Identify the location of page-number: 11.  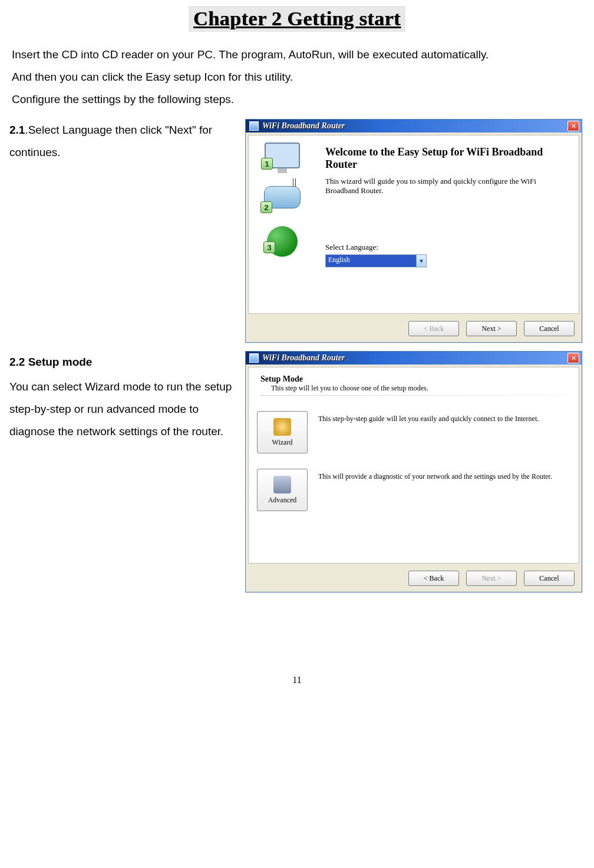
(297, 680).